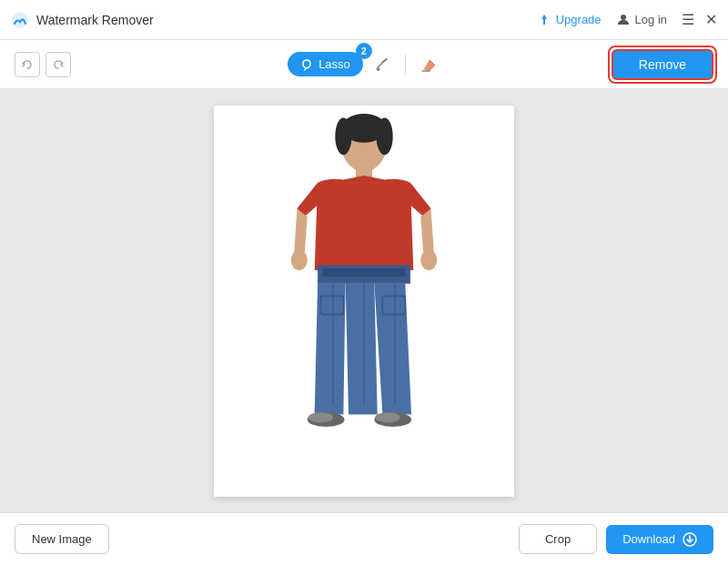 The height and width of the screenshot is (565, 728). I want to click on login-button: Log in, so click(642, 20).